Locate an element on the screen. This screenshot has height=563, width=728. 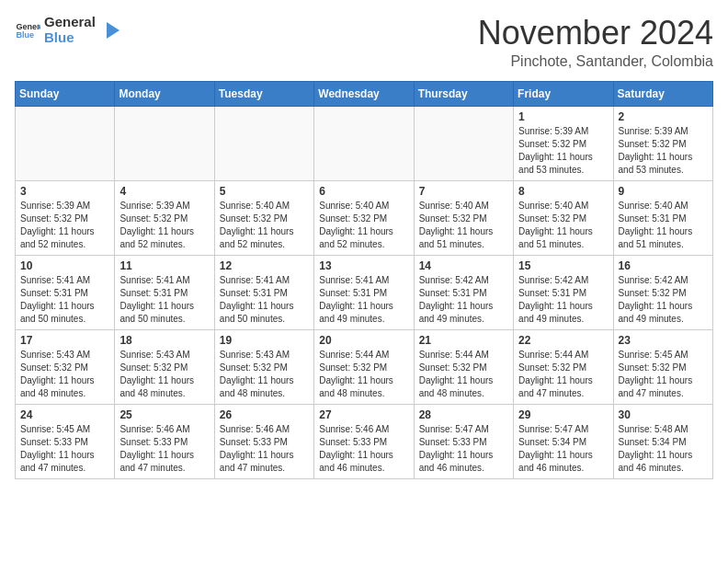
day-number: 11 is located at coordinates (164, 266).